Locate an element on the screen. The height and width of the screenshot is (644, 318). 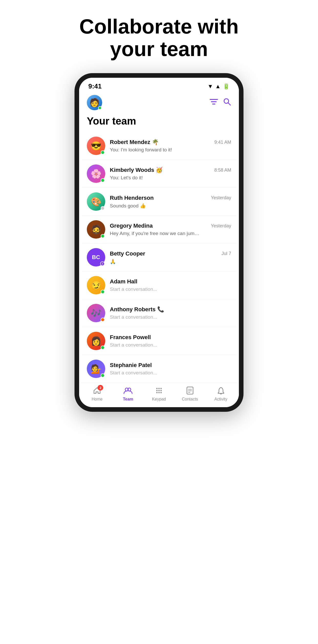
contact-item: BC Z Betty Cooper Jul 7 🙏 is located at coordinates (159, 257).